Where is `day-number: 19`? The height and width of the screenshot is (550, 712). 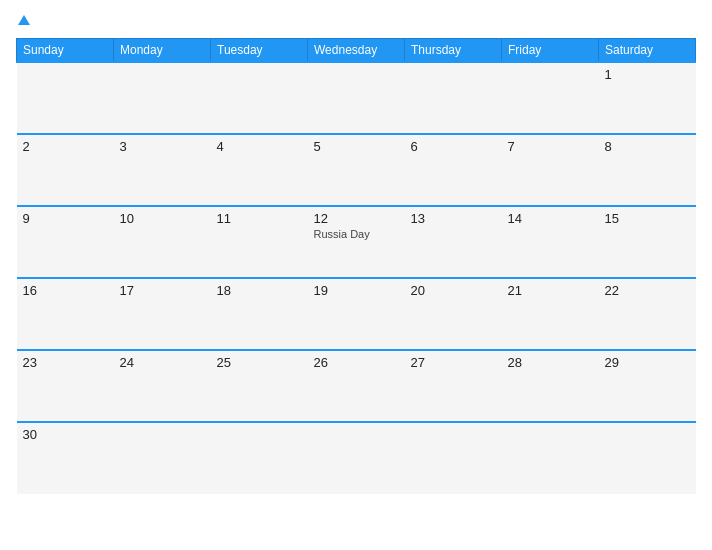 day-number: 19 is located at coordinates (356, 290).